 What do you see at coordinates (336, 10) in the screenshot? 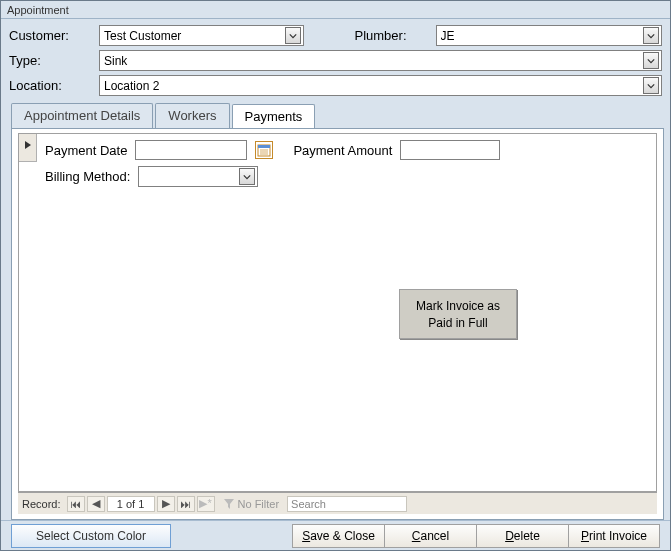
I see `window-title: Appointment` at bounding box center [336, 10].